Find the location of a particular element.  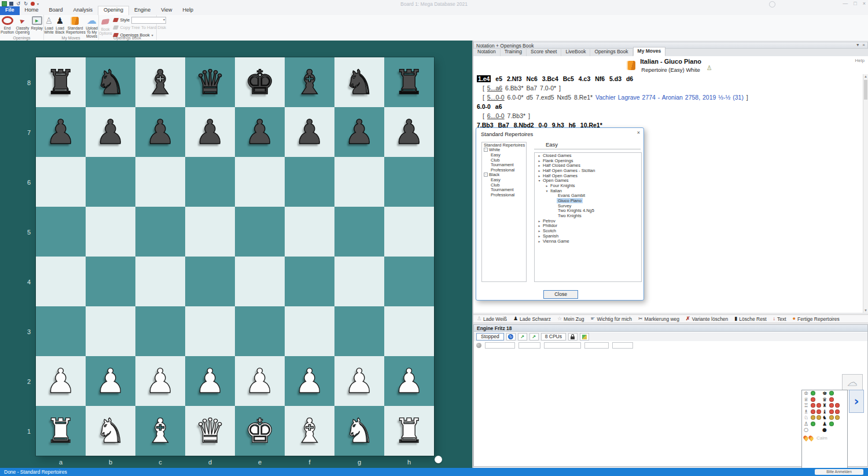

black-piece: ♝ is located at coordinates (310, 82).